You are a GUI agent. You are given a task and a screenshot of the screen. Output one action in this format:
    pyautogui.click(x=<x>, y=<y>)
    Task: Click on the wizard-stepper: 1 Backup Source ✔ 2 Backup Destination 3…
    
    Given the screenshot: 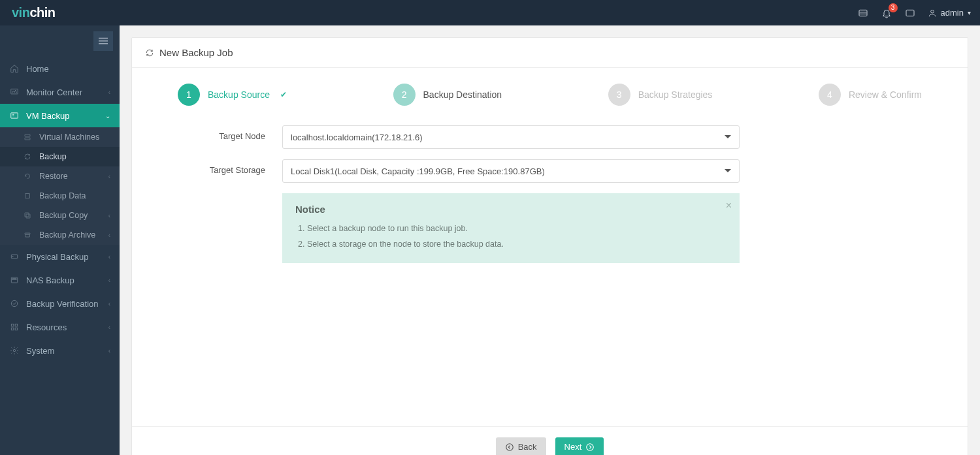 What is the action you would take?
    pyautogui.click(x=550, y=104)
    